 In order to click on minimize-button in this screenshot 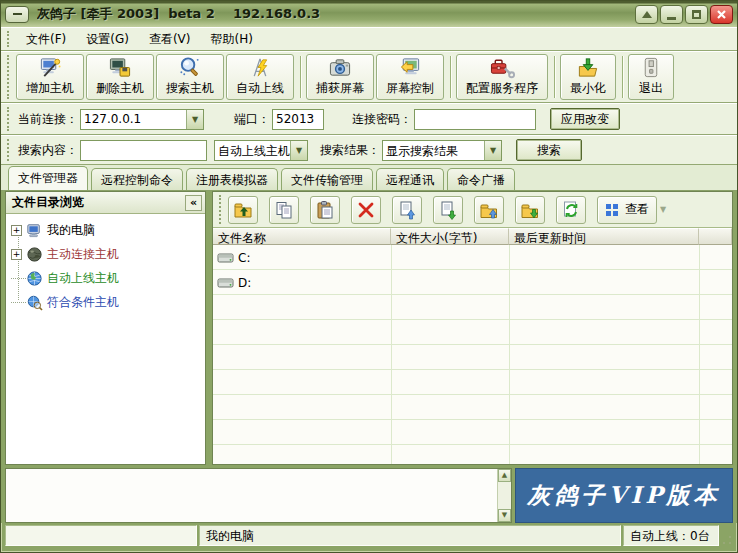, I will do `click(672, 14)`.